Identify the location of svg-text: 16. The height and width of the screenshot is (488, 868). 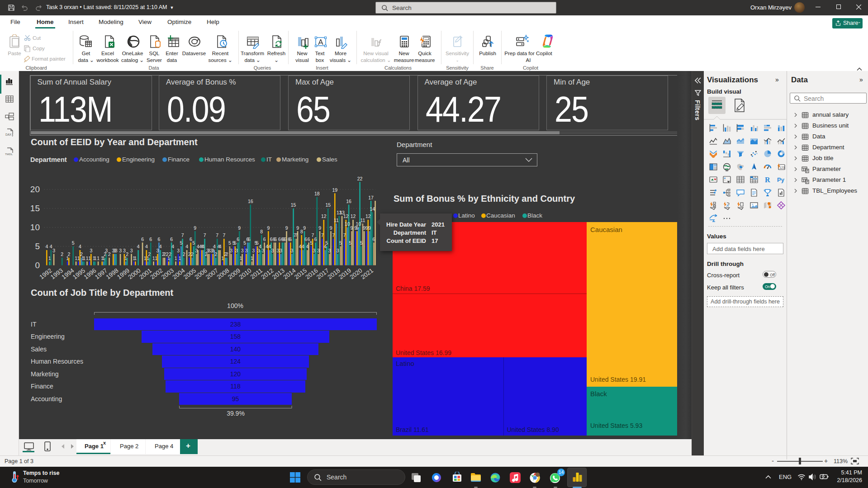
(251, 201).